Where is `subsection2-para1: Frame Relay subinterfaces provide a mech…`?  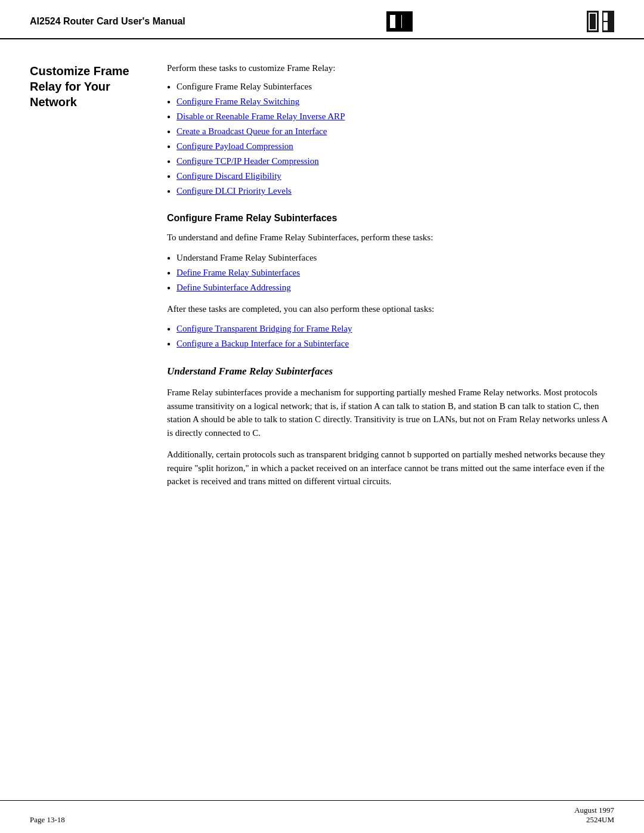
subsection2-para1: Frame Relay subinterfaces provide a mech… is located at coordinates (391, 413).